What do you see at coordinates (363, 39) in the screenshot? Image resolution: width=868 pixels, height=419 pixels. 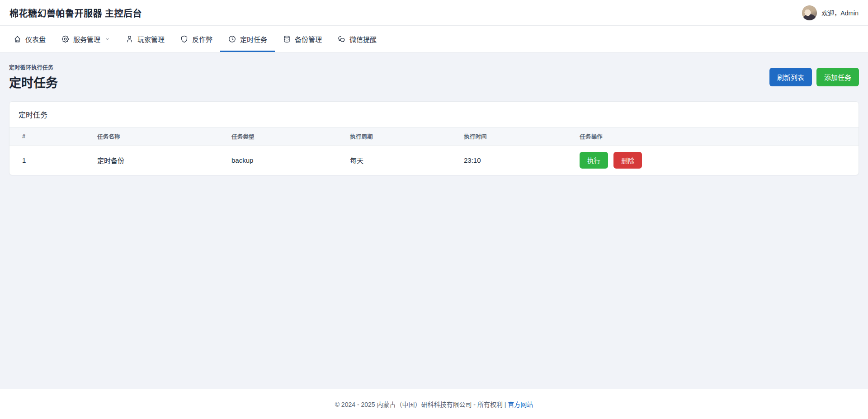 I see `nav-item-label: 微信提醒` at bounding box center [363, 39].